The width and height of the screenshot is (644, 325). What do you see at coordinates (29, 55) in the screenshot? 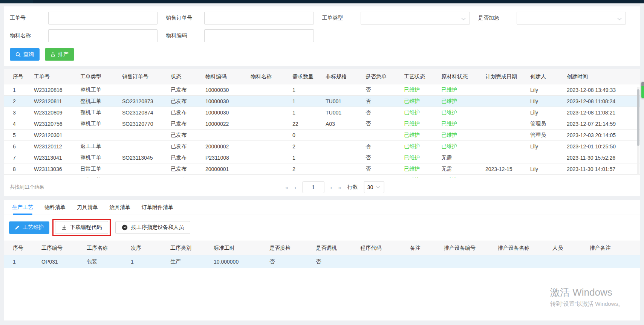
I see `query-button-label: 查询` at bounding box center [29, 55].